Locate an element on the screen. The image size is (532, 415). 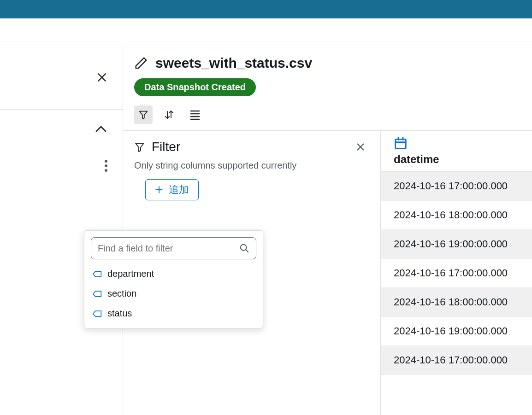
column-header: datetime is located at coordinates (456, 151).